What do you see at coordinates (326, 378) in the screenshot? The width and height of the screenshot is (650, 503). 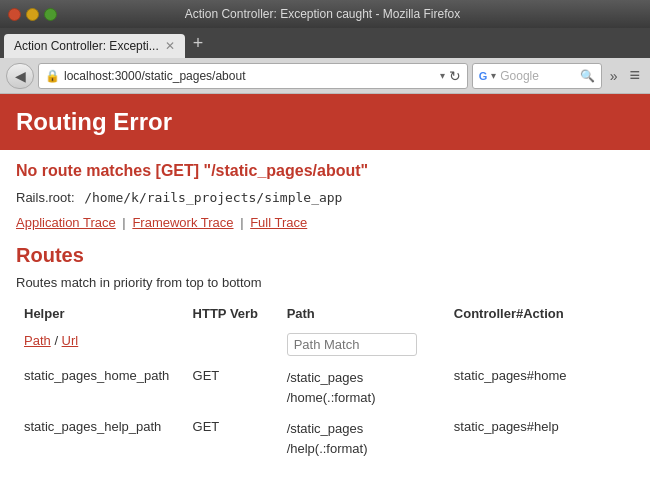 I see `route-path-home-line1: /static_pages` at bounding box center [326, 378].